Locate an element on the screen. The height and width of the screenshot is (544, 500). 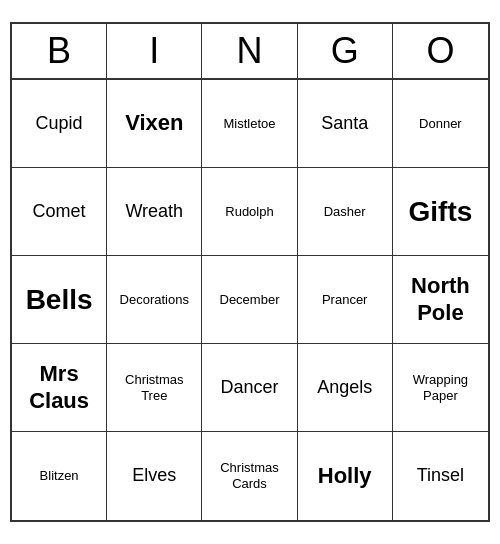
header-letter: G is located at coordinates (346, 51).